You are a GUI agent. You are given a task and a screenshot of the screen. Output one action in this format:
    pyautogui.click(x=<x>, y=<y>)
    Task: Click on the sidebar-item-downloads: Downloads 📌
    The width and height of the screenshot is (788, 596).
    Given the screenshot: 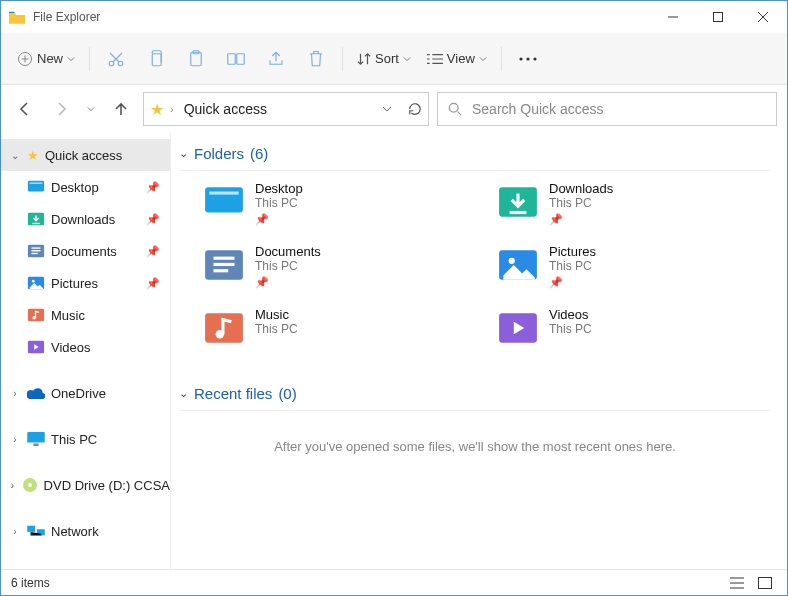 What is the action you would take?
    pyautogui.click(x=86, y=219)
    